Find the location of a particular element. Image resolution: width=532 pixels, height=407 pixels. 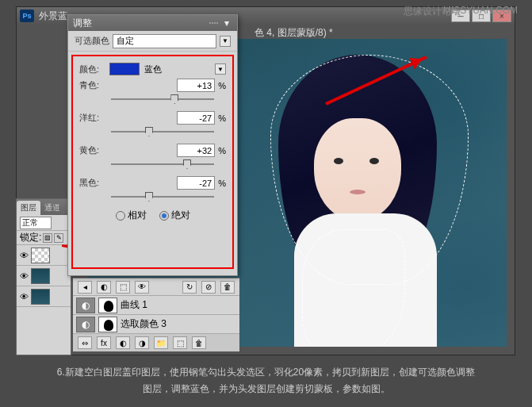

layers-panel: 图层 通道 正常 锁定: ▨ ✎ 👁 👁 👁 is located at coordinates (44, 277).